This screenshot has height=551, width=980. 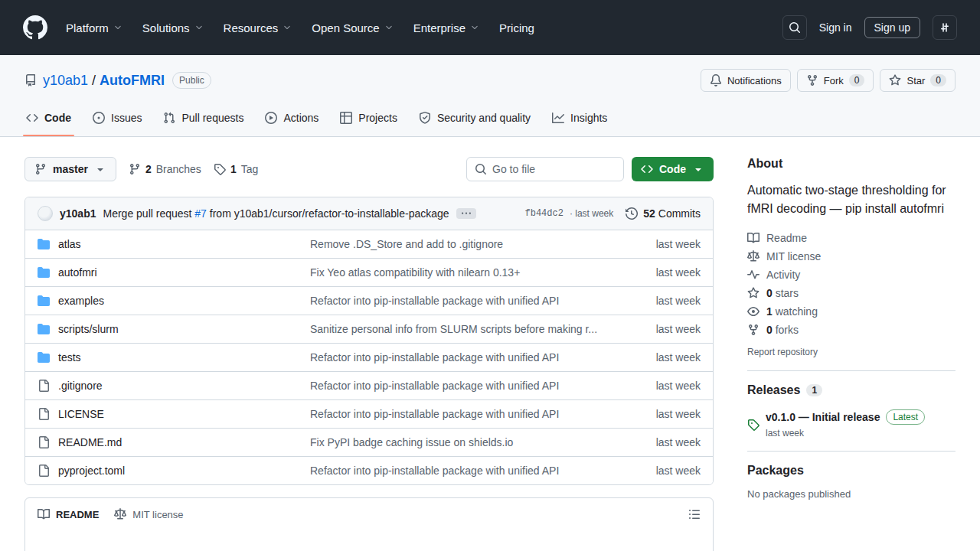 What do you see at coordinates (793, 256) in the screenshot?
I see `about-item-label: MIT license` at bounding box center [793, 256].